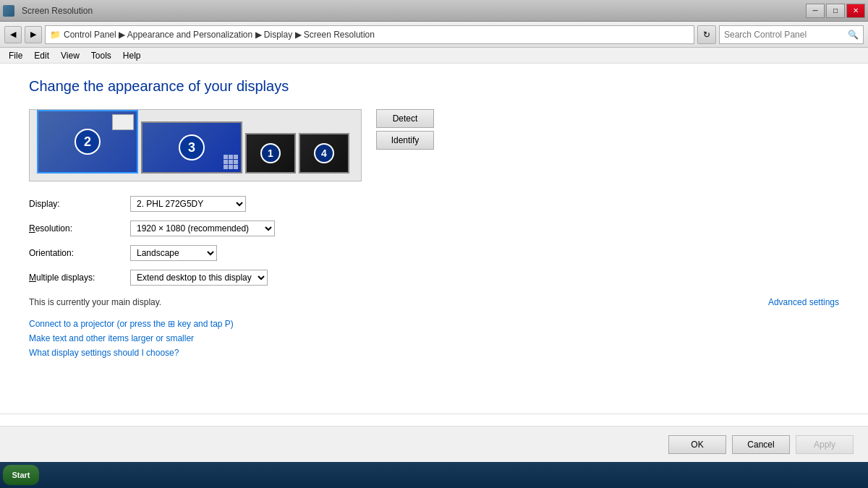  Describe the element at coordinates (856, 11) in the screenshot. I see `close-button: ✕` at that location.